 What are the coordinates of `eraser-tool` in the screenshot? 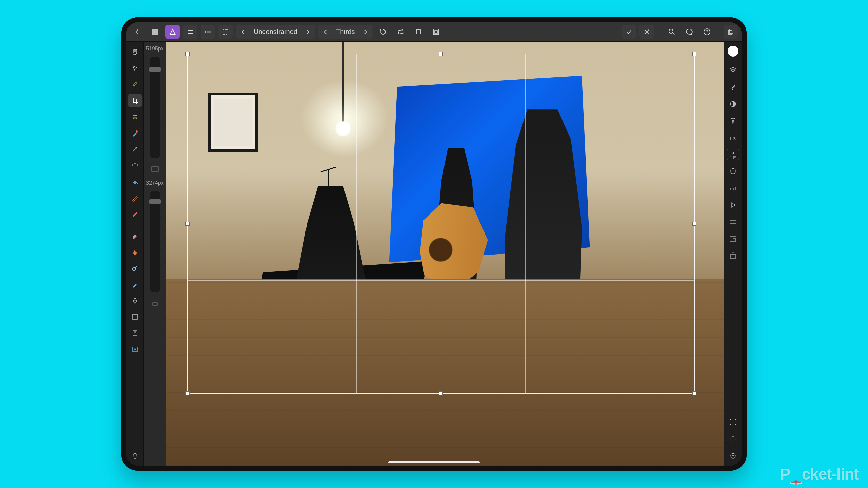 It's located at (135, 236).